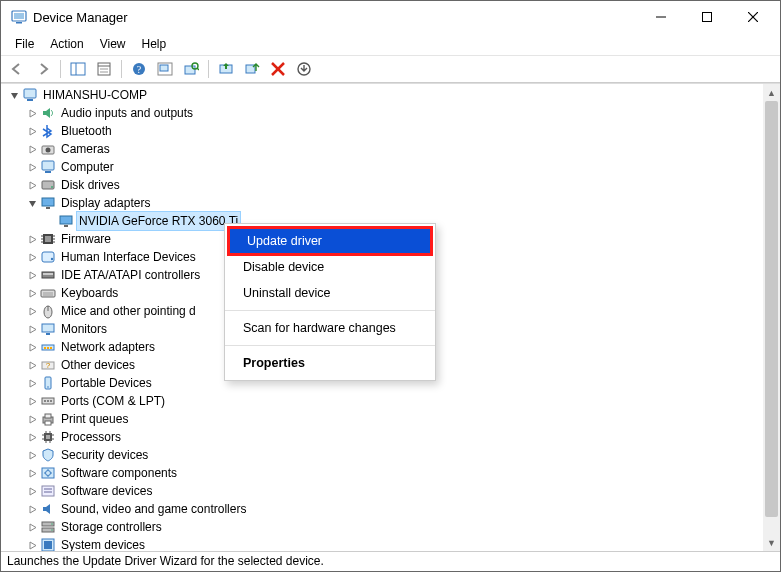 This screenshot has height=572, width=781. What do you see at coordinates (394, 437) in the screenshot?
I see `tree-node: Processors` at bounding box center [394, 437].